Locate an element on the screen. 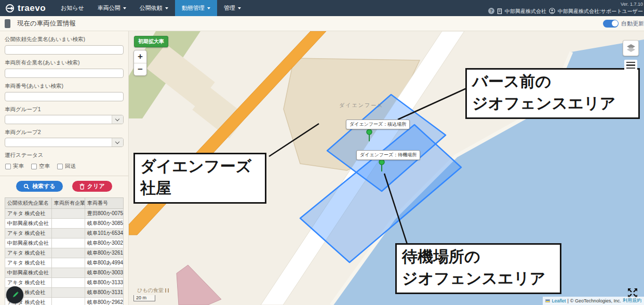  table-cell: 豊田800か0075 is located at coordinates (104, 214).